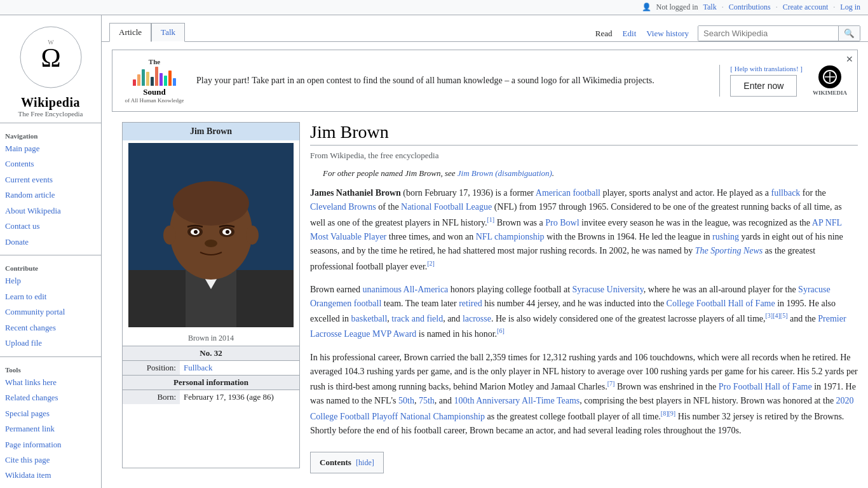 The height and width of the screenshot is (488, 868). I want to click on paragraph-1: James Nathaniel Brown (born February 17,…, so click(584, 230).